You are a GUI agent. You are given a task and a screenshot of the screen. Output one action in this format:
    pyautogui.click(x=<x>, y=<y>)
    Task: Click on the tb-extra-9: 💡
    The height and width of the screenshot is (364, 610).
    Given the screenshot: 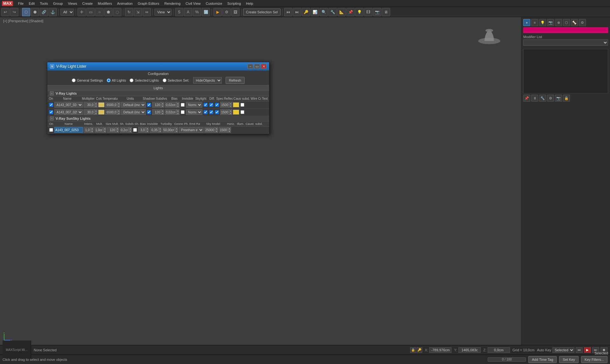 What is the action you would take?
    pyautogui.click(x=359, y=12)
    